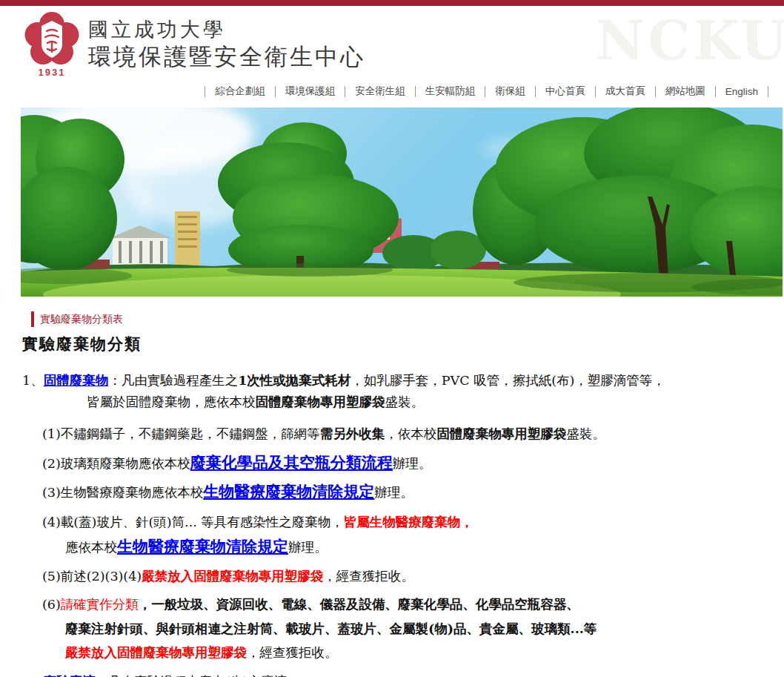 The width and height of the screenshot is (784, 677). I want to click on nav-item-center-home: 中心首頁, so click(565, 91).